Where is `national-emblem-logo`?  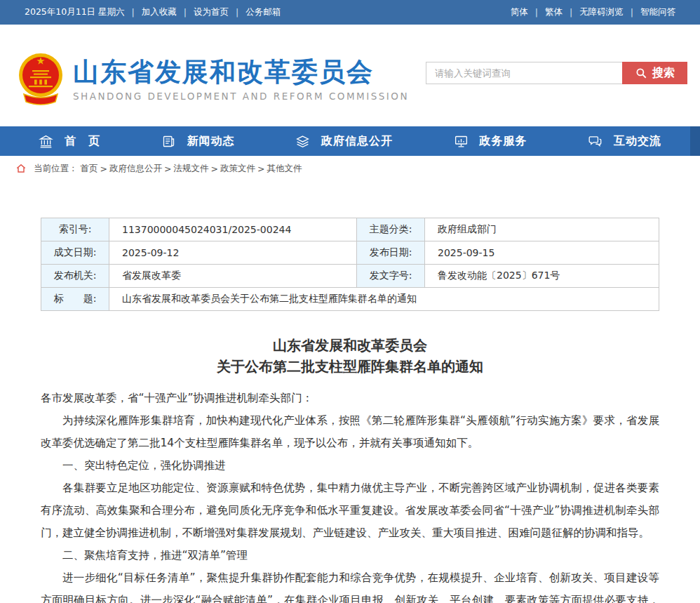
national-emblem-logo is located at coordinates (41, 79).